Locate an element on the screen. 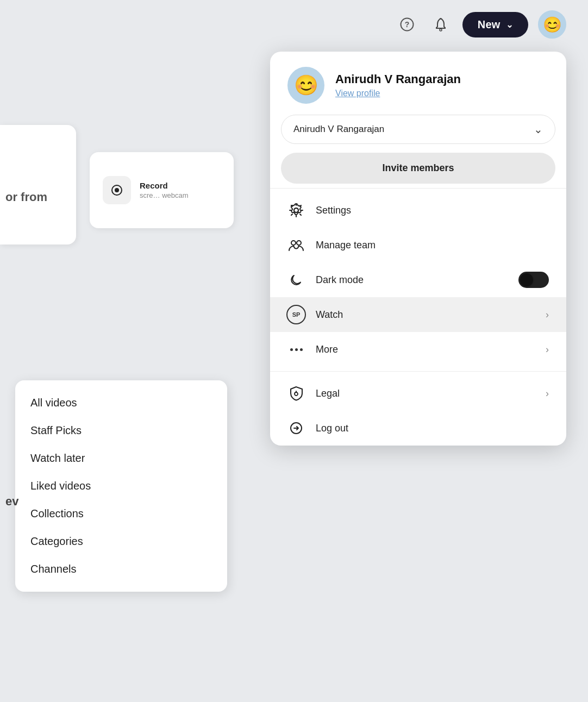 This screenshot has height=702, width=588. logout-menu-item: Log out is located at coordinates (418, 428).